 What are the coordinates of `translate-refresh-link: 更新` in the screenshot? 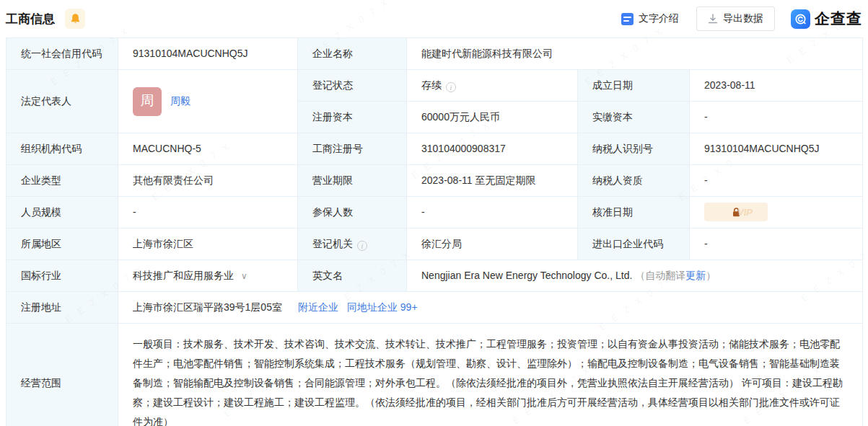 It's located at (696, 275).